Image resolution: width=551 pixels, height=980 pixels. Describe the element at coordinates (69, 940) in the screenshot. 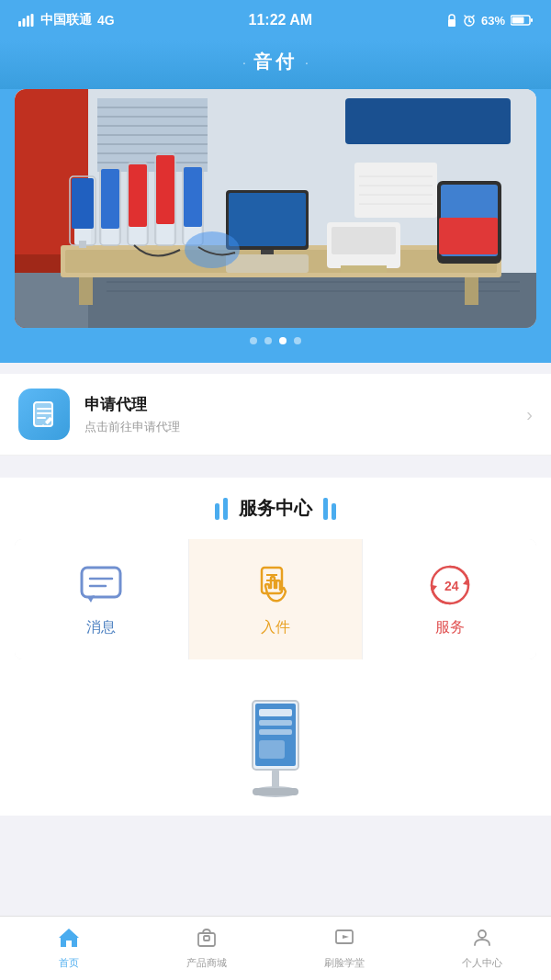

I see `home-icon` at that location.